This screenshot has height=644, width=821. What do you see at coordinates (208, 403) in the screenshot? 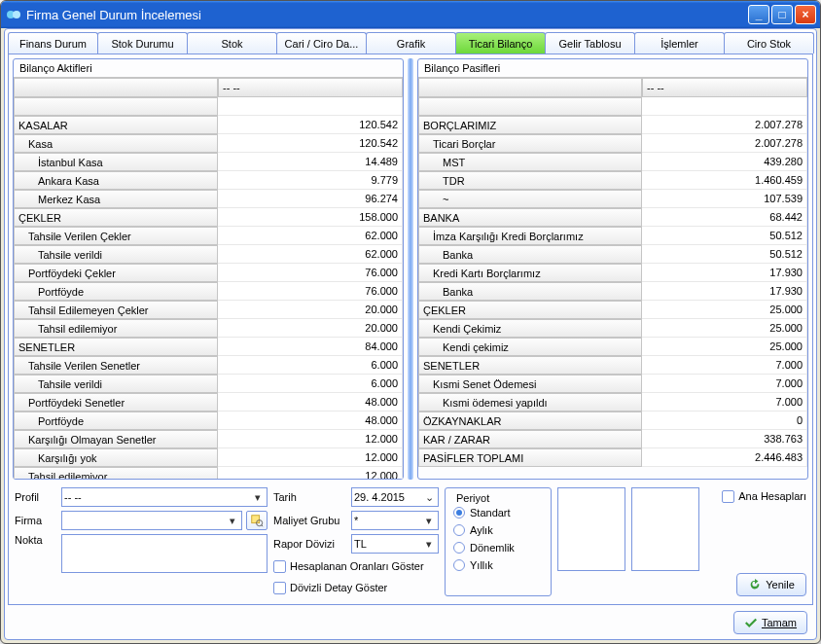
I see `table-row: Portföydeki Senetler48.000` at bounding box center [208, 403].